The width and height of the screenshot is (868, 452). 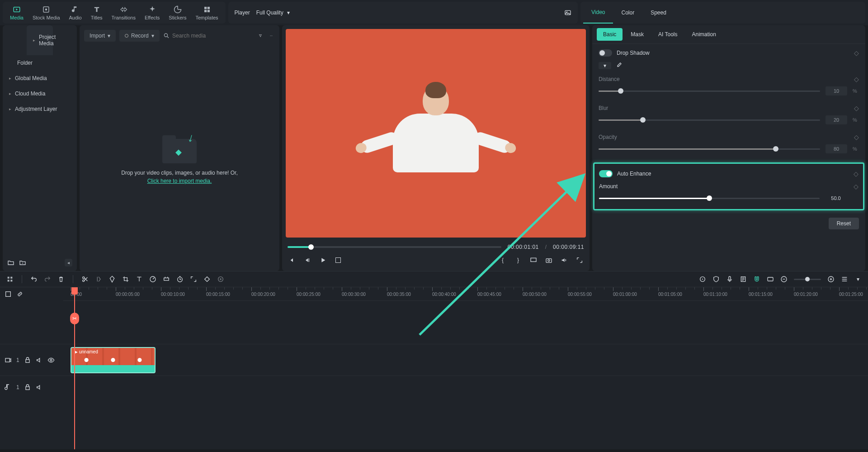 What do you see at coordinates (113, 360) in the screenshot?
I see `video-clip: ▶unnamed` at bounding box center [113, 360].